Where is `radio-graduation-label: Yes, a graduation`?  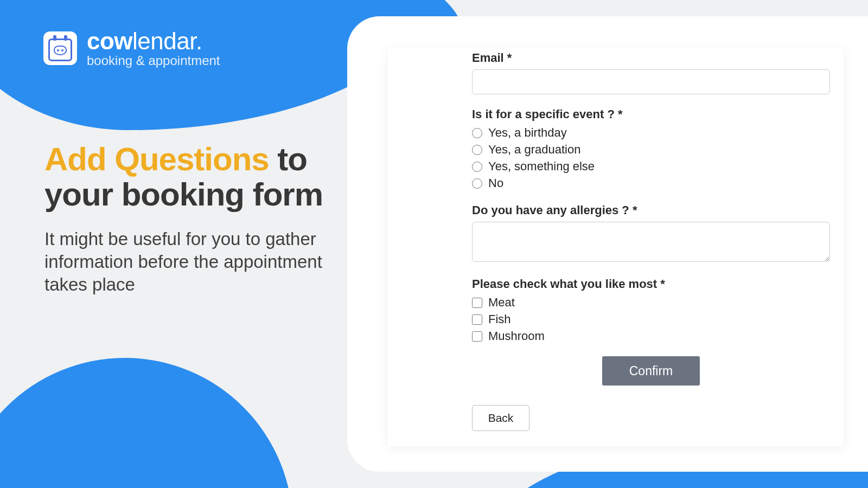 radio-graduation-label: Yes, a graduation is located at coordinates (534, 150).